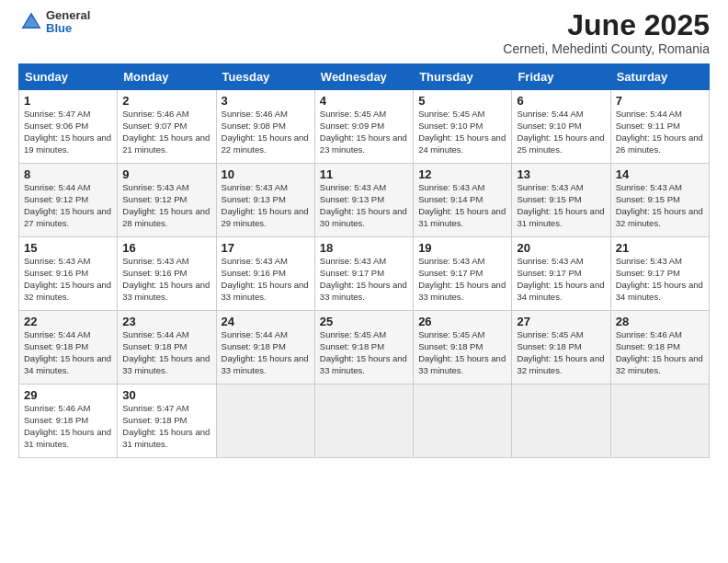 Image resolution: width=728 pixels, height=563 pixels. What do you see at coordinates (660, 274) in the screenshot?
I see `day-cell-21: 21 Sunrise: 5:43 AMSunset: 9:17 PMDaylig…` at bounding box center [660, 274].